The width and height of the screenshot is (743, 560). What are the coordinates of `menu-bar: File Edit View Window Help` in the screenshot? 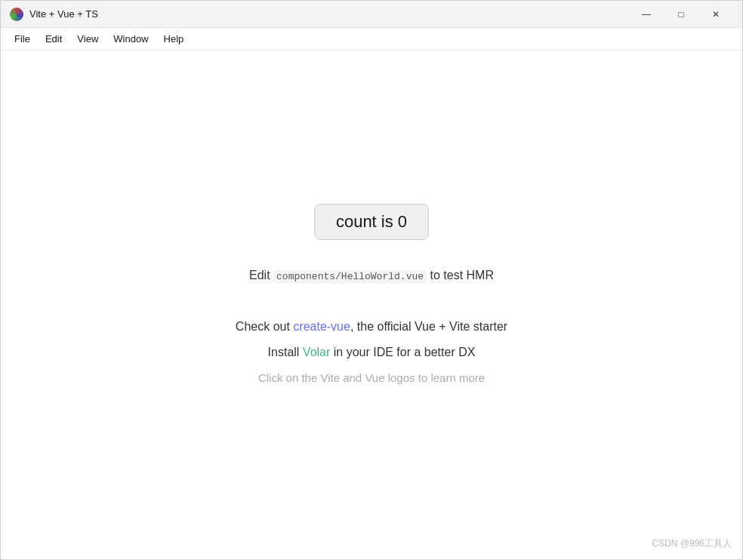 It's located at (372, 39).